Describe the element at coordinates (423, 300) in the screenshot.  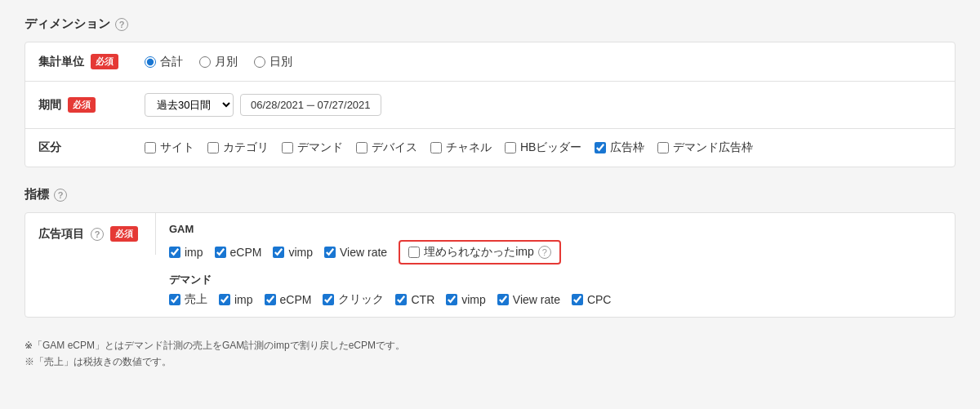
I see `demand-ctr-label: CTR` at that location.